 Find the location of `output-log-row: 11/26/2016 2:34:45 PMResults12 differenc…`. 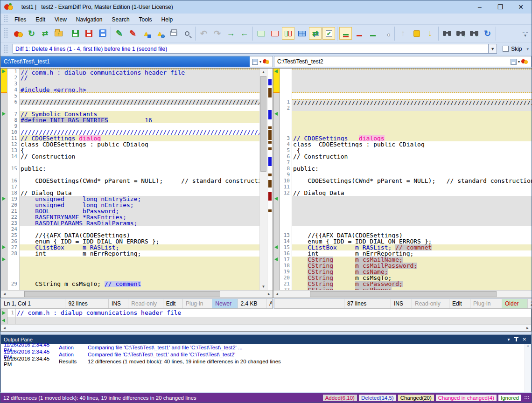

output-log-row: 11/26/2016 2:34:45 PMResults12 differenc… is located at coordinates (266, 361).